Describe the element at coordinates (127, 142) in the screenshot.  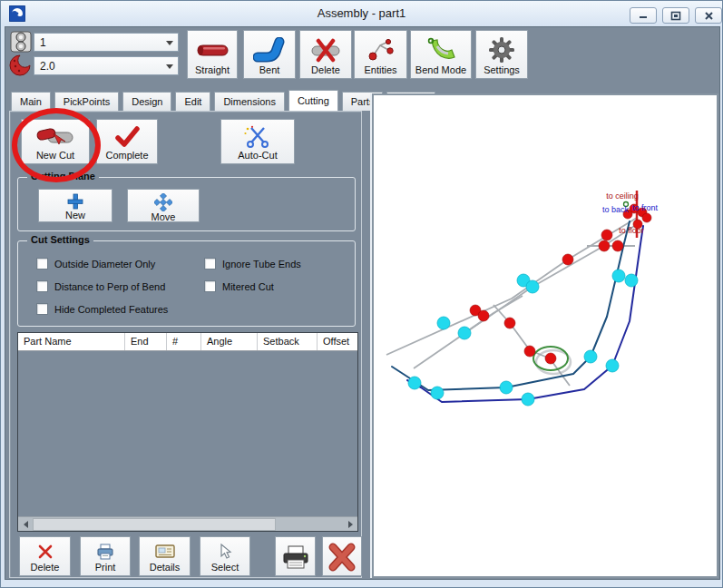
I see `complete-button: Complete` at that location.